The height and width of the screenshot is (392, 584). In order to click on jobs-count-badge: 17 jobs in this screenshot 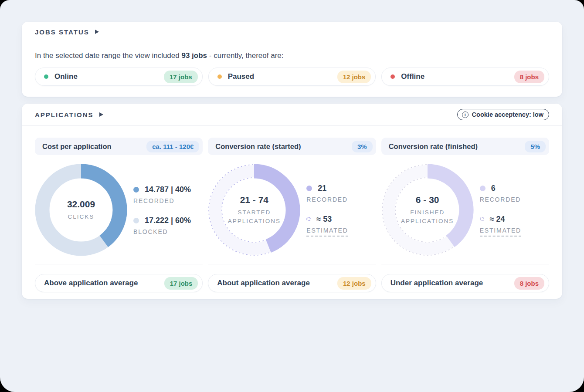, I will do `click(181, 283)`.